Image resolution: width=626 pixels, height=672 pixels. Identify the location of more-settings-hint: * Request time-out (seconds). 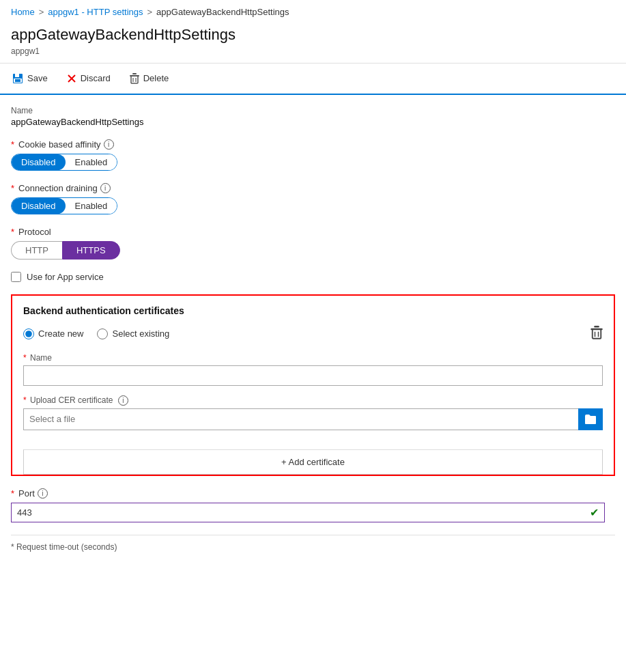
(313, 544).